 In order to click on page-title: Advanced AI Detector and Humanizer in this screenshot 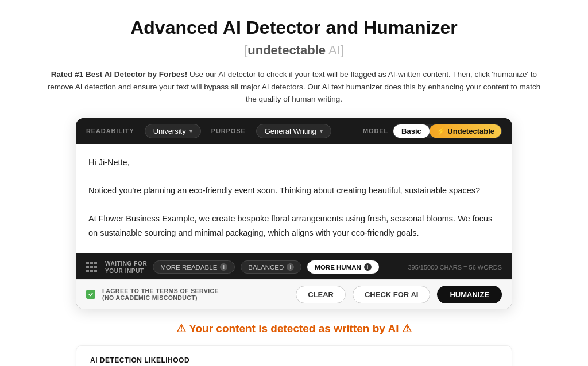, I will do `click(294, 28)`.